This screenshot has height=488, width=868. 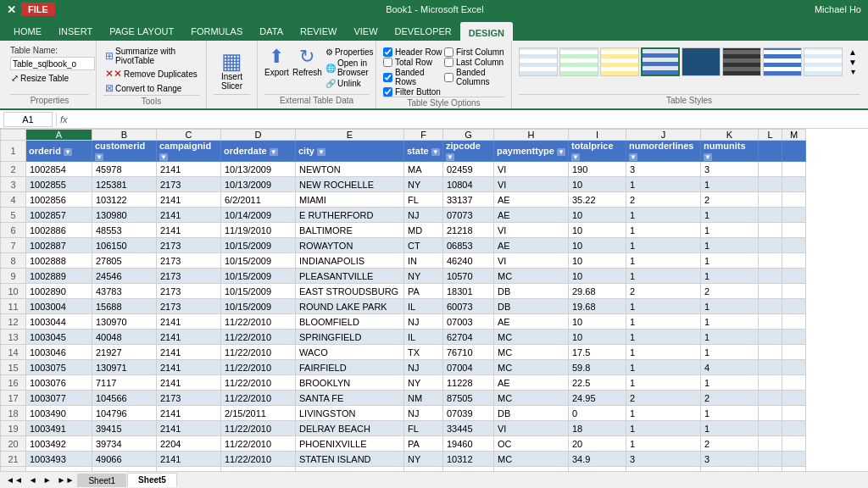 I want to click on data-cell: 130970, so click(x=125, y=322).